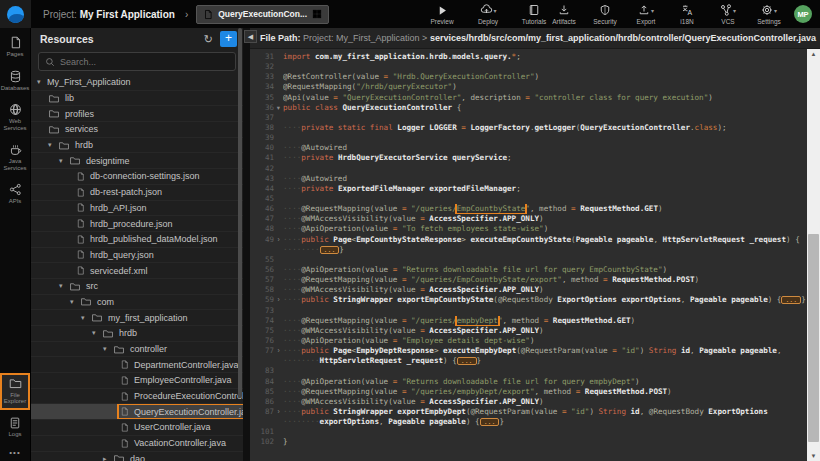  Describe the element at coordinates (528, 422) in the screenshot. I see `code-line-wrap: ········exportOptions, Pageable pageable…` at that location.